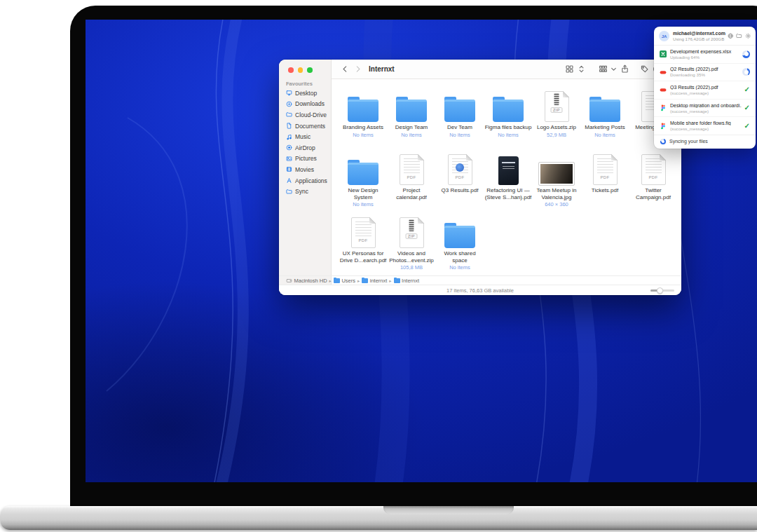 The width and height of the screenshot is (757, 532). Describe the element at coordinates (700, 39) in the screenshot. I see `storage-usage: Using 176,42GB of 200GB` at that location.